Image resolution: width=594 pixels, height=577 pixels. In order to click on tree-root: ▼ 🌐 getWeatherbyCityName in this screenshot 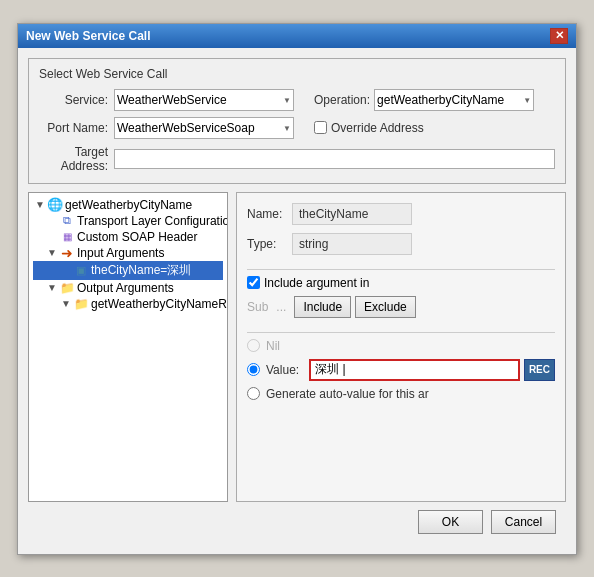, I will do `click(128, 205)`.